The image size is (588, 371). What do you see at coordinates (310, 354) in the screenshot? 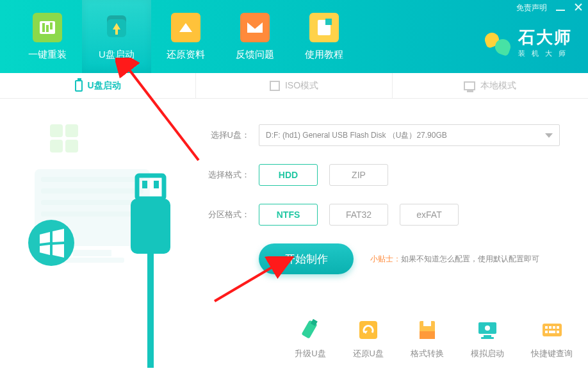
I see `tool-label: 升级U盘` at bounding box center [310, 354].